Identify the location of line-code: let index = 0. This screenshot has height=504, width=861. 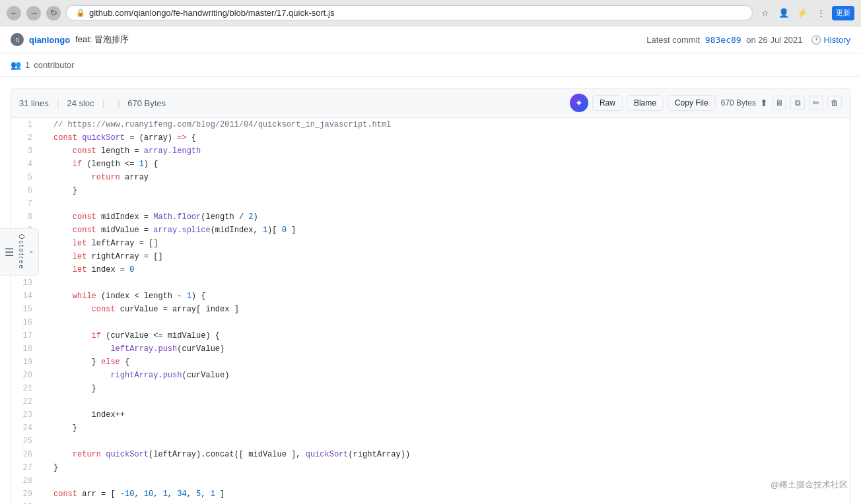
(446, 270).